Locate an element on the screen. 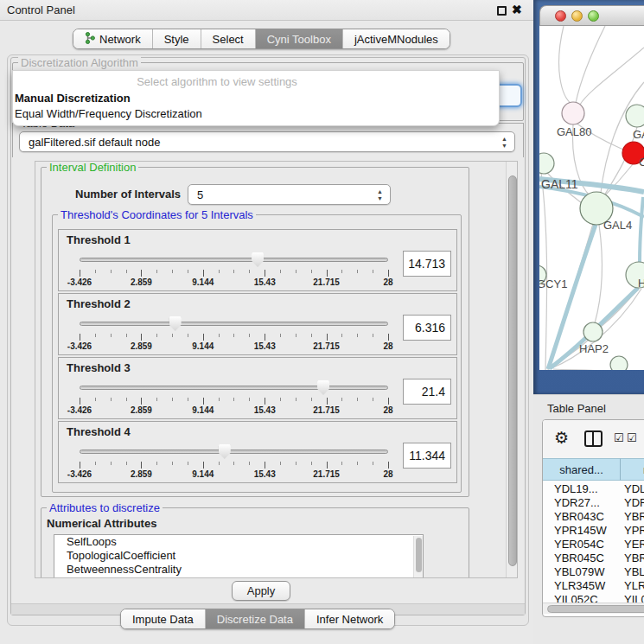 The image size is (644, 644). network-graph: GAL80 GA GAL11 C GAL4 GCY1 H HAP2 is located at coordinates (591, 198).